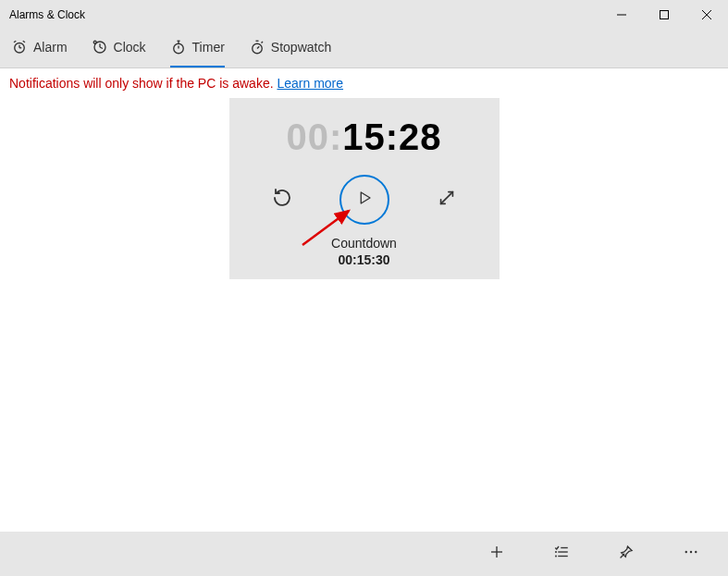  What do you see at coordinates (447, 200) in the screenshot?
I see `expand-icon` at bounding box center [447, 200].